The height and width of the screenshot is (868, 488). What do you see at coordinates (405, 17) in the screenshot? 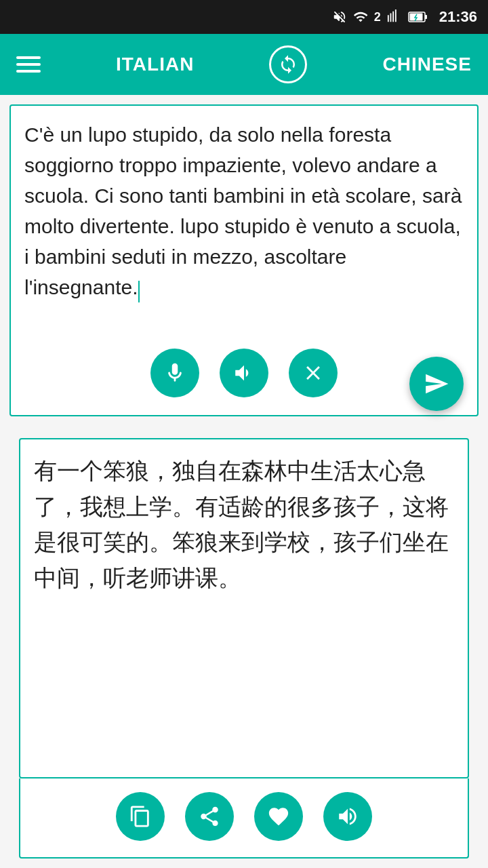
I see `status-icons: 2 21:36` at bounding box center [405, 17].